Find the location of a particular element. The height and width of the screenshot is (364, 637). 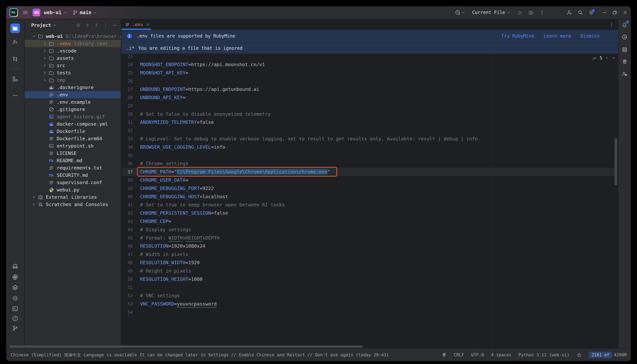

horizontal-scrollbar is located at coordinates (186, 346).